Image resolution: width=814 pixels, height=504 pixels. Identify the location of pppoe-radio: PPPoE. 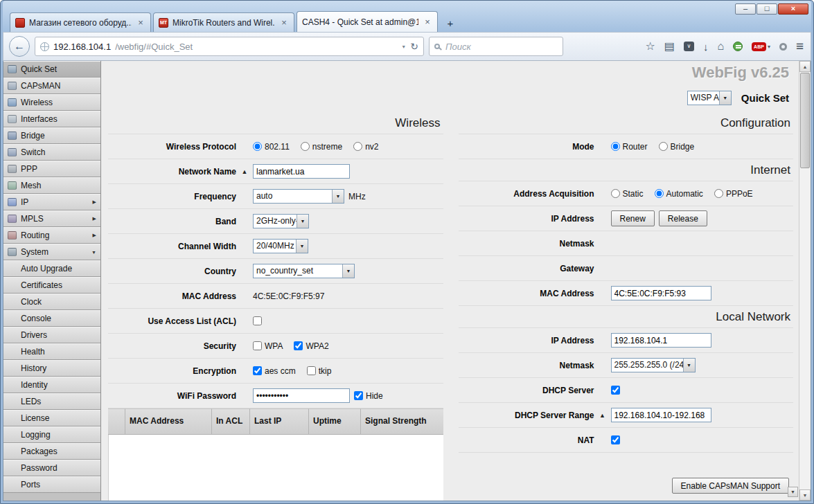
(734, 194).